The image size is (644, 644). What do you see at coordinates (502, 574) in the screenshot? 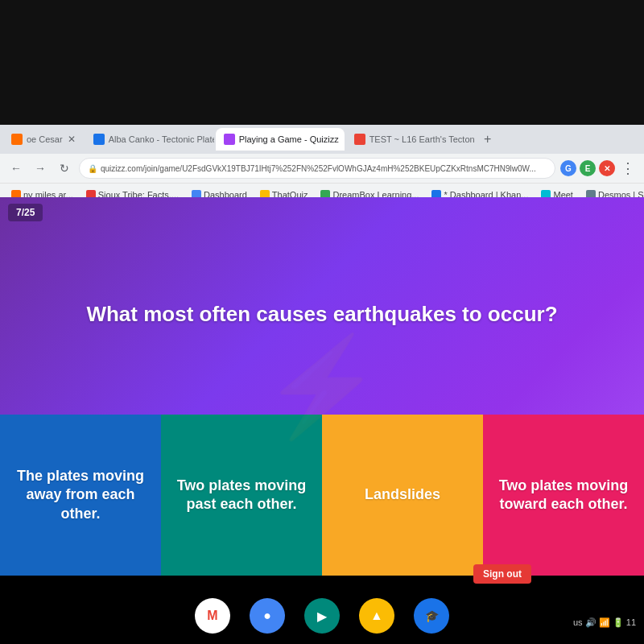
I see `sign-out-button: Sign out` at bounding box center [502, 574].